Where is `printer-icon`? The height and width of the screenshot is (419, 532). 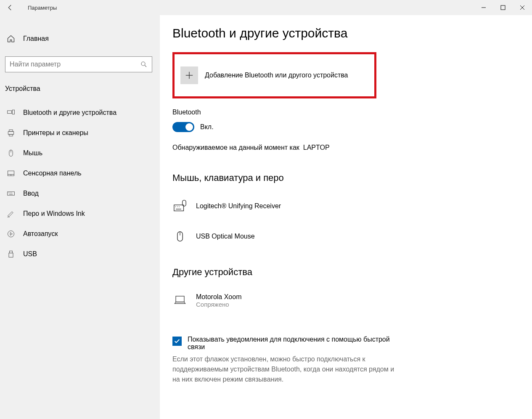
printer-icon is located at coordinates (11, 133).